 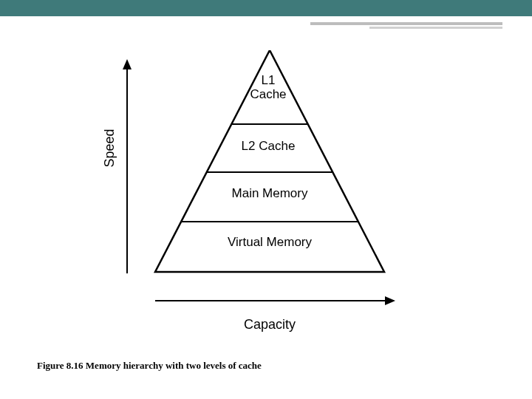 What do you see at coordinates (273, 301) in the screenshot?
I see `capacity-axis-arrow-icon` at bounding box center [273, 301].